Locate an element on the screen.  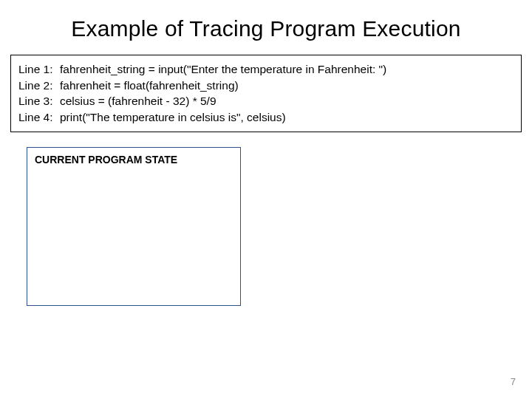
code-line: Line 4: print("The temperature in celsiu… is located at coordinates (266, 117).